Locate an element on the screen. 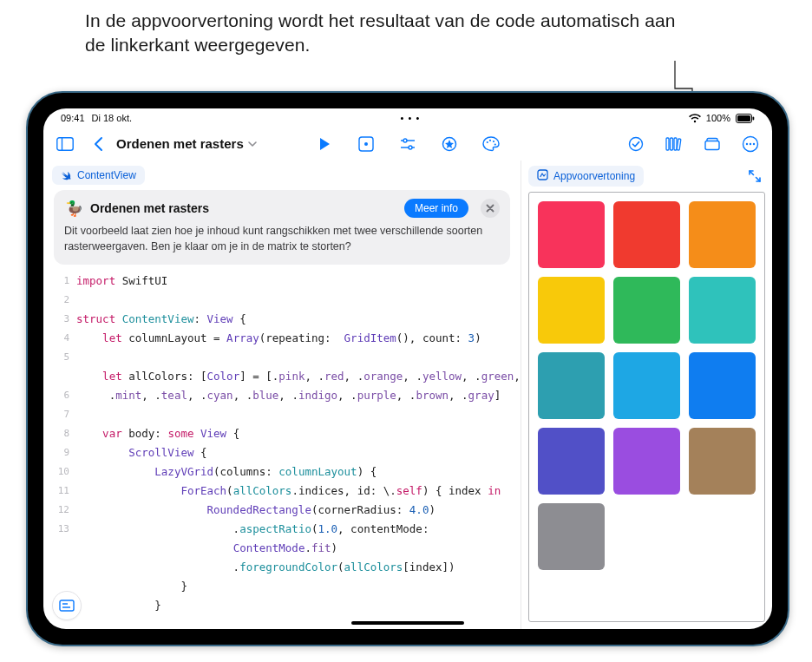 The image size is (812, 662). file-tab-label: ContentView is located at coordinates (107, 175).